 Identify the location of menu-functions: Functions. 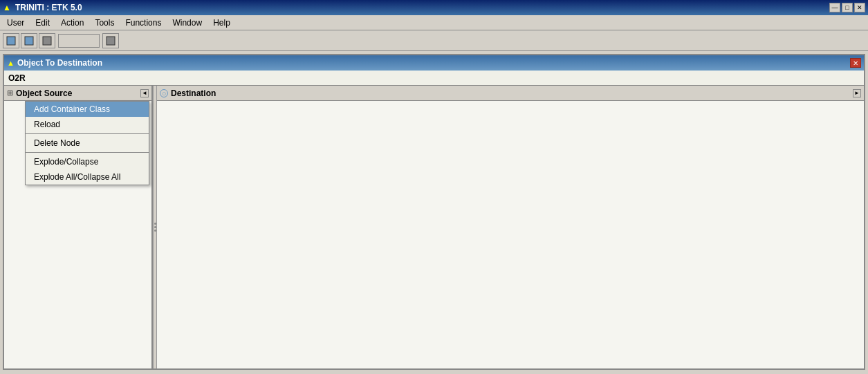
(143, 23).